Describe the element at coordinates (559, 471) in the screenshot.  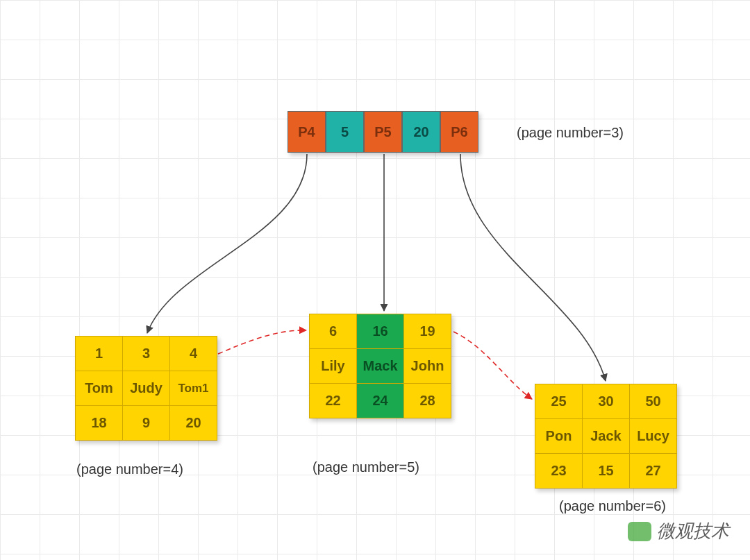
I see `leaf6-r2c0: 23` at that location.